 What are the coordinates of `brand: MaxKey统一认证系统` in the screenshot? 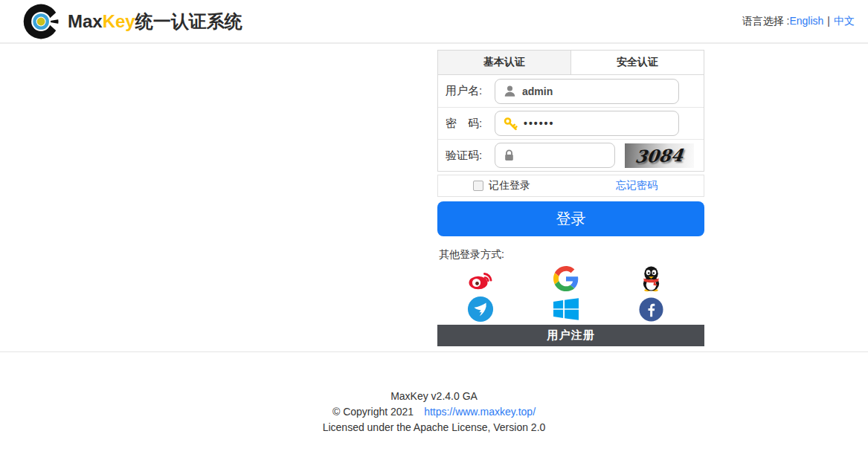 It's located at (132, 22).